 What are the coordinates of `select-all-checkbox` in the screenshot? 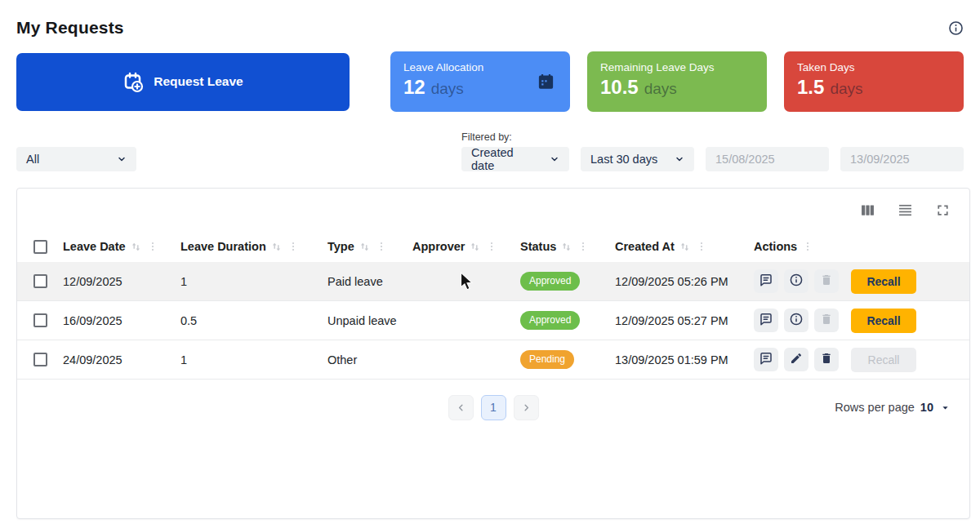 It's located at (41, 246).